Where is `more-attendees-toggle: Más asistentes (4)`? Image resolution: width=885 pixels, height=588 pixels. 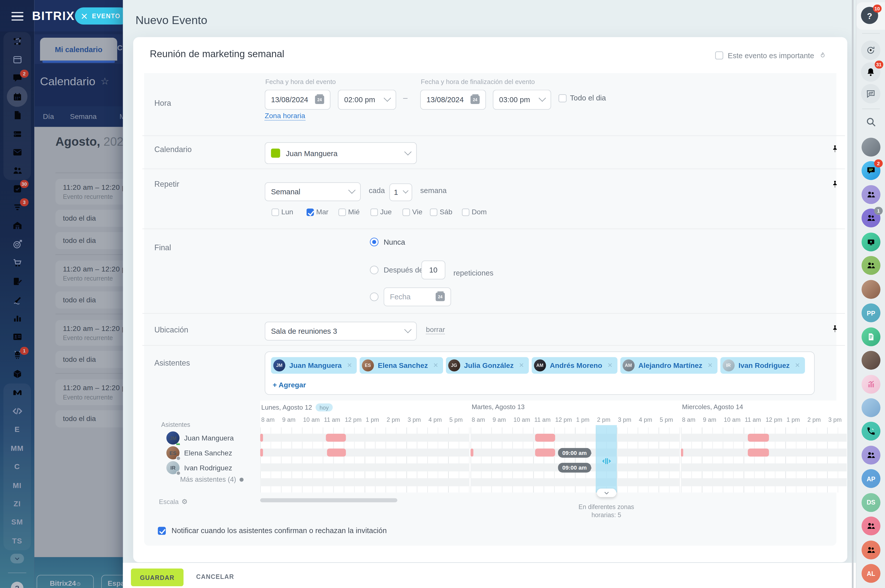
more-attendees-toggle: Más asistentes (4) is located at coordinates (212, 479).